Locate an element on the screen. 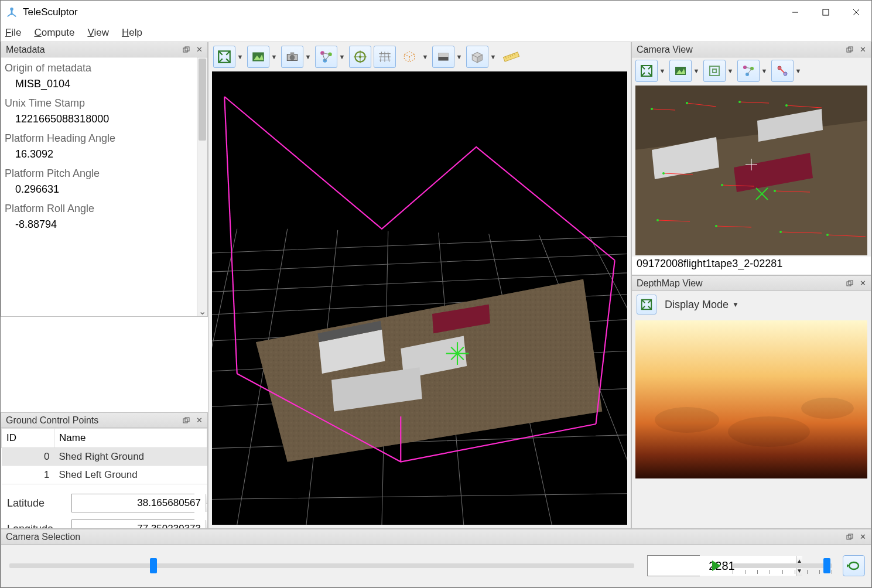  menu-compute: Compute is located at coordinates (54, 33).